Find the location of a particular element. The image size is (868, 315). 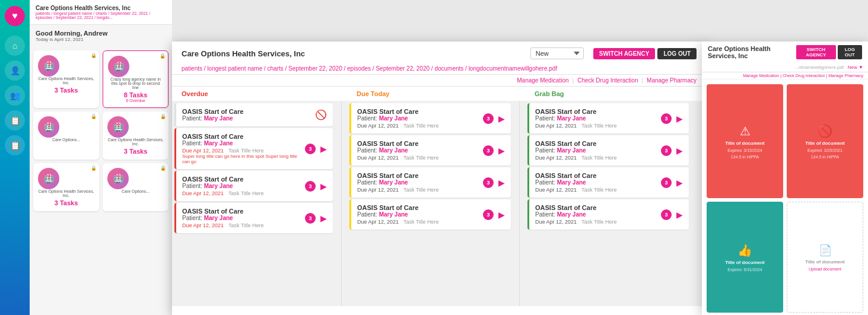

task-card-content: OASIS Start of Care Patient: Mary Jane is located at coordinates (249, 115).